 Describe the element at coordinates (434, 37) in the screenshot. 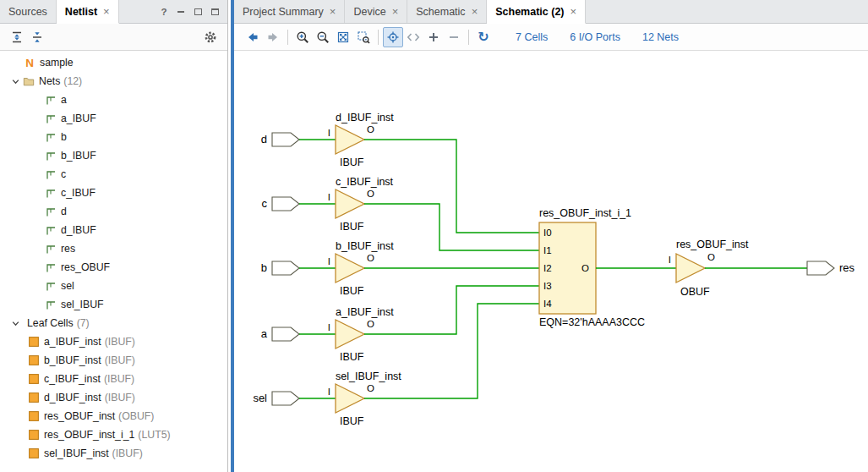

I see `add-to-schematic-button` at that location.